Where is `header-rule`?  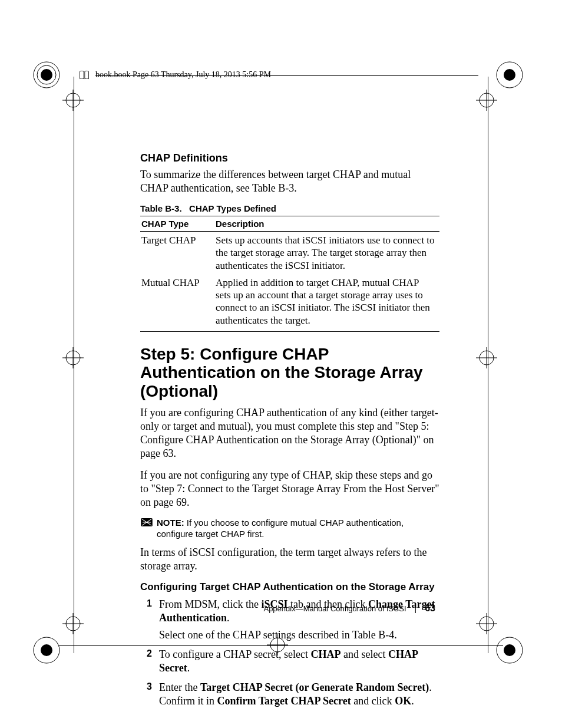 header-rule is located at coordinates (287, 75).